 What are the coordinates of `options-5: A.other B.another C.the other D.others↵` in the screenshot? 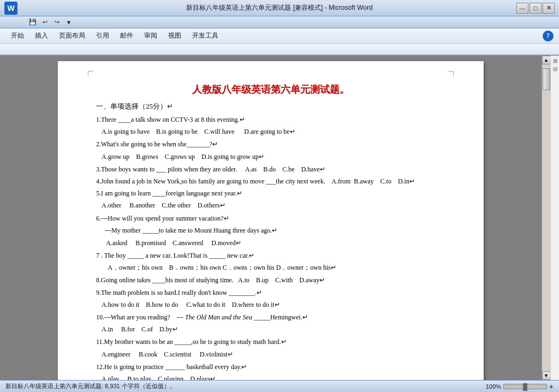 It's located at (271, 205).